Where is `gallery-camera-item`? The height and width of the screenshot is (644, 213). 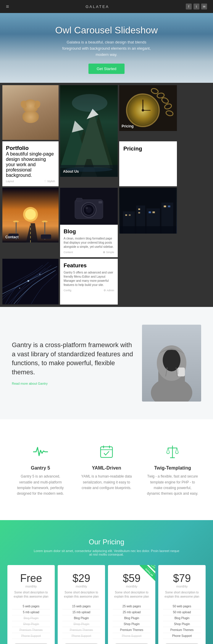
gallery-camera-item is located at coordinates (89, 206).